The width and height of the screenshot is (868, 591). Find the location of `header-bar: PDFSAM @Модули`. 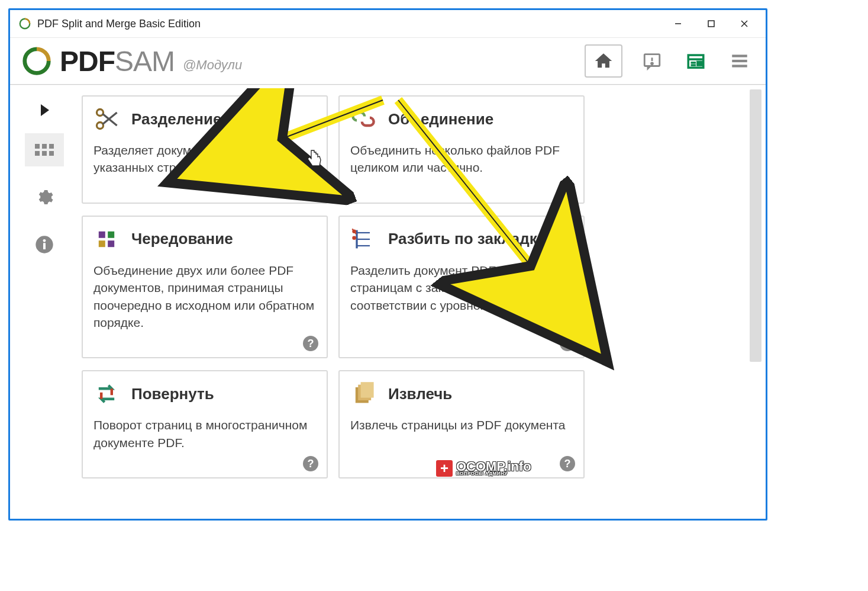

header-bar: PDFSAM @Модули is located at coordinates (388, 61).